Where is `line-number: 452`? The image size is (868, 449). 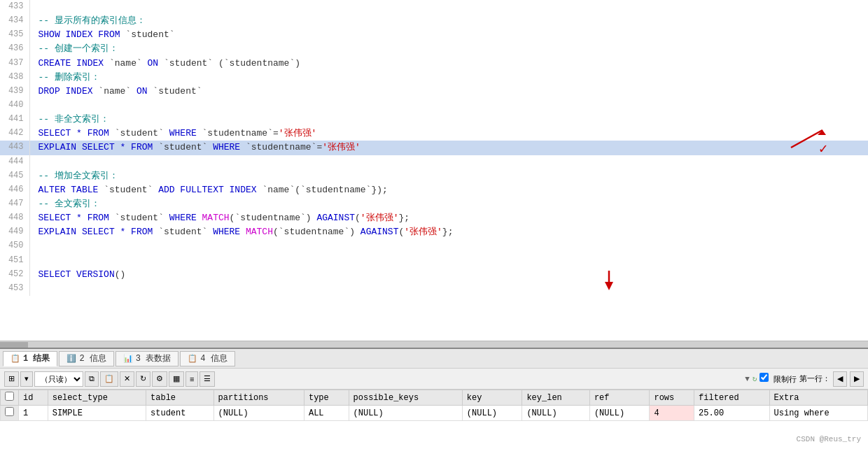
line-number: 452 is located at coordinates (15, 275).